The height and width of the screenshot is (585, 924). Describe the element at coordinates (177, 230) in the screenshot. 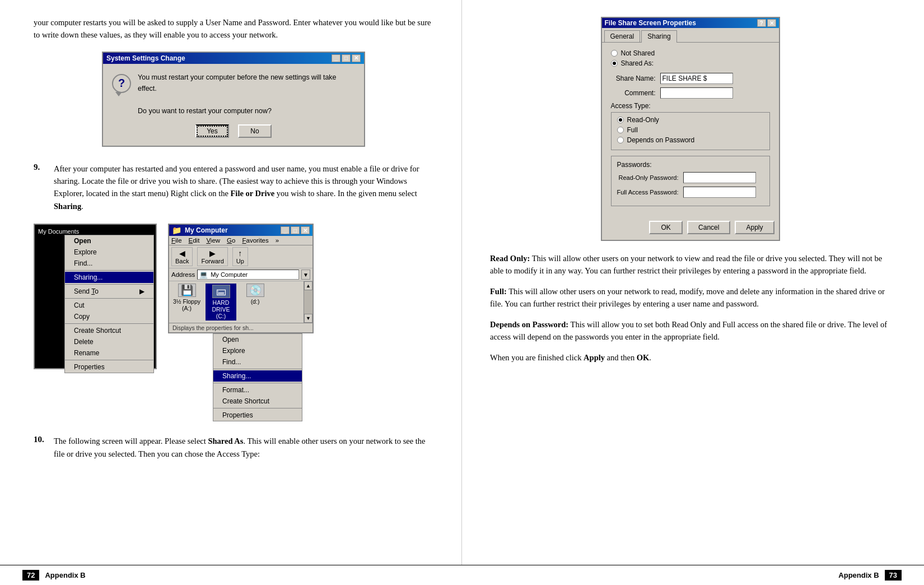

I see `mycomputer-folder-icon: 📁` at that location.